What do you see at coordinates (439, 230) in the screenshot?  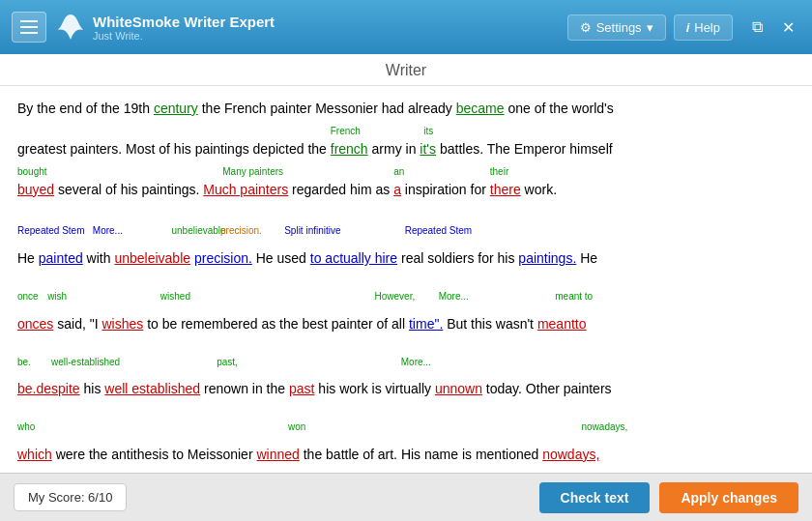 I see `repeated-stem-label-2: Repeated Stem` at bounding box center [439, 230].